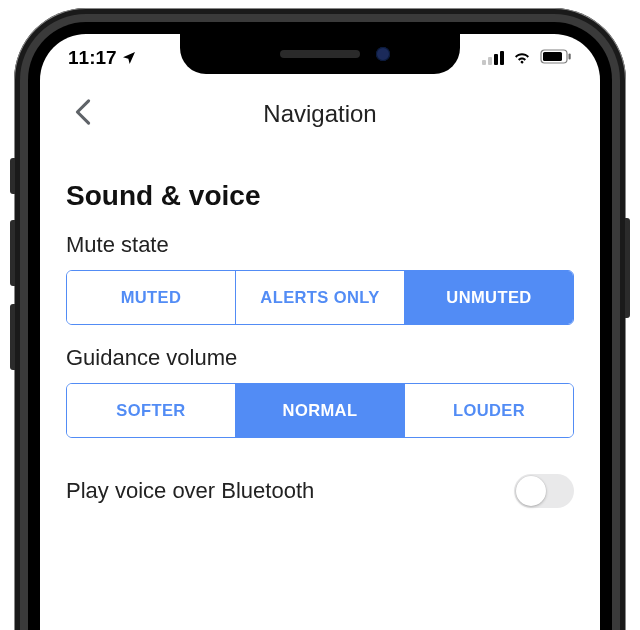 This screenshot has width=640, height=630. I want to click on volume-up-button, so click(12, 253).